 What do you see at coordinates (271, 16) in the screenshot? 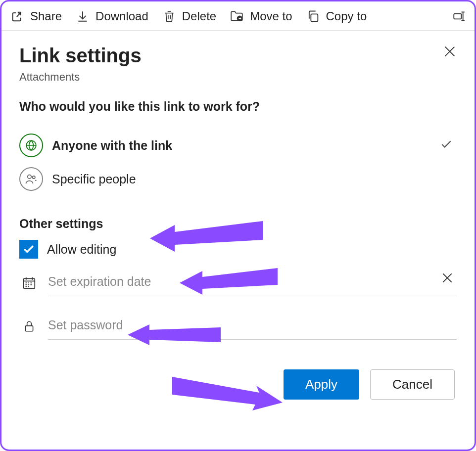
I see `moveto-label: Move to` at bounding box center [271, 16].